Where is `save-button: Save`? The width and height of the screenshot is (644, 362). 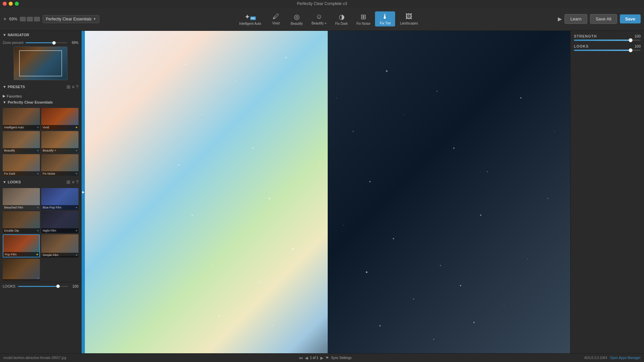
save-button: Save is located at coordinates (630, 19).